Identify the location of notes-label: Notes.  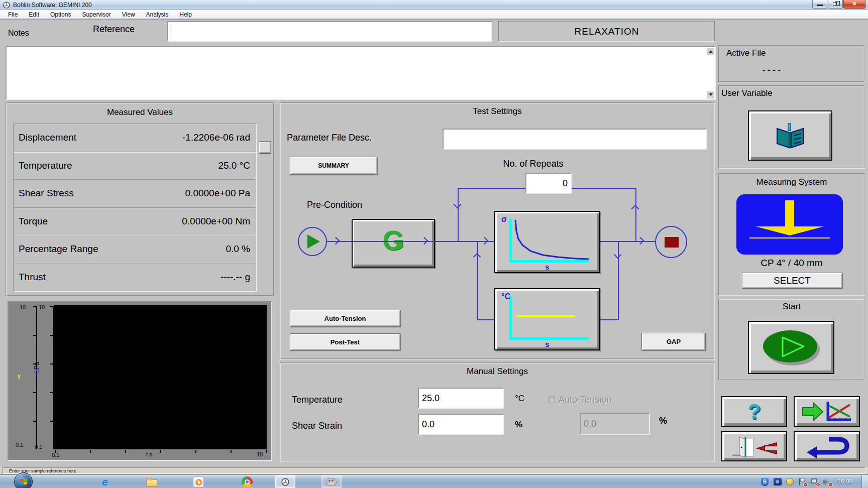
(19, 33).